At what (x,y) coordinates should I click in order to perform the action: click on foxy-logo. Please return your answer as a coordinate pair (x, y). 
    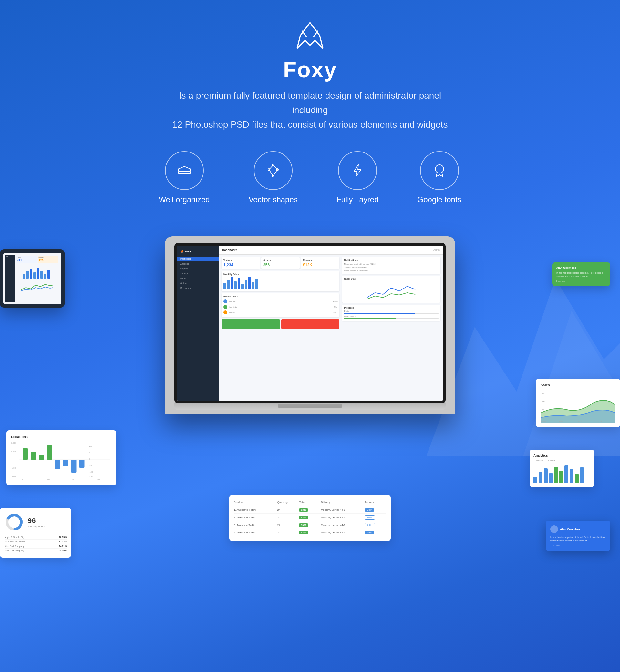
    Looking at the image, I should click on (310, 36).